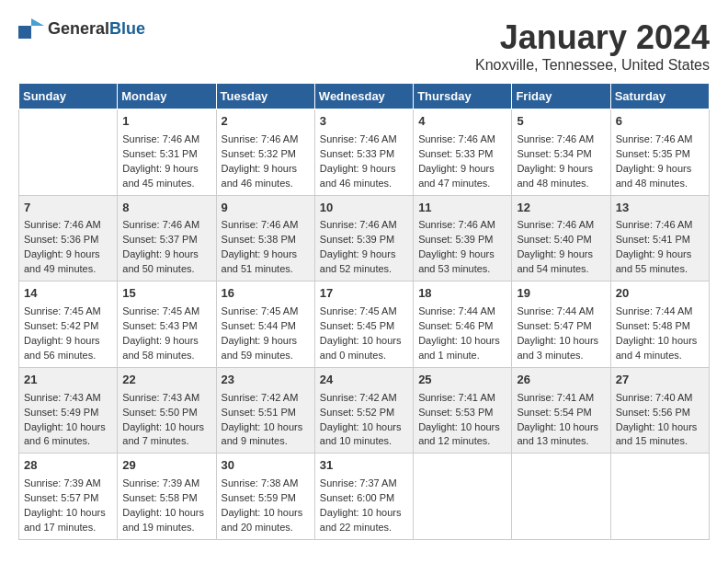 The image size is (728, 563). I want to click on day-of-week-header: Monday, so click(167, 97).